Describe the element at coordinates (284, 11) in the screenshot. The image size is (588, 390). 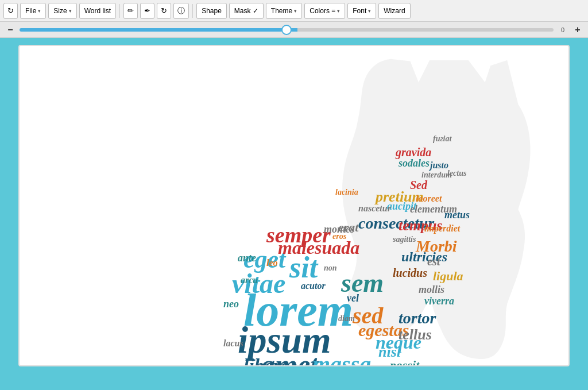
I see `theme-button: Theme ▾` at that location.